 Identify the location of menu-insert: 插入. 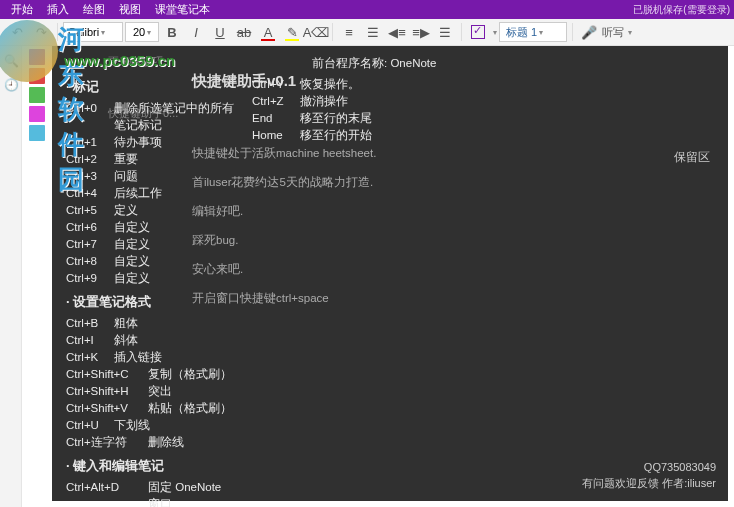
(58, 10).